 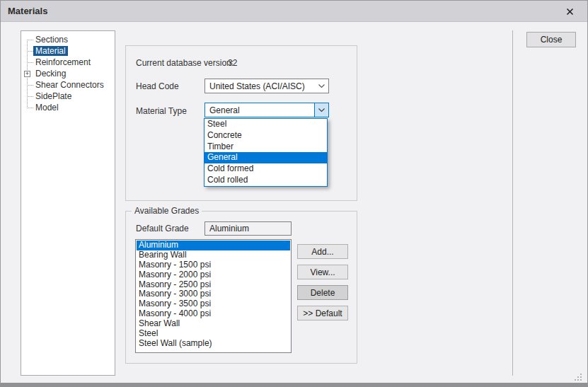 What do you see at coordinates (260, 86) in the screenshot?
I see `head-code-value: United States (ACI/AISC)` at bounding box center [260, 86].